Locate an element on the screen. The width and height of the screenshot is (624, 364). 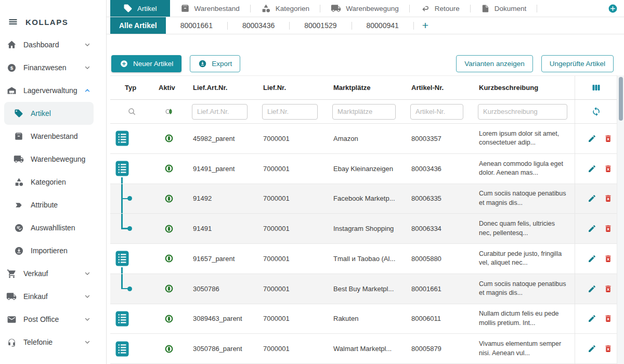
filter-kurzbeschreibung-input is located at coordinates (523, 112).